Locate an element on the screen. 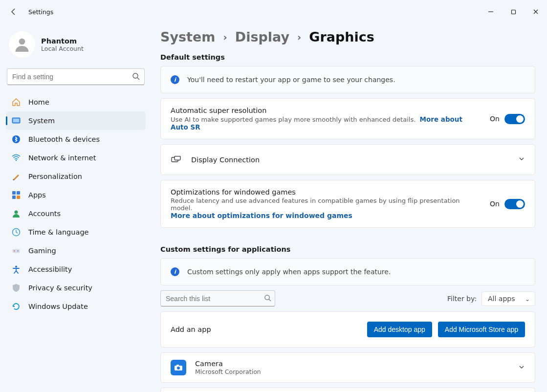  nav-item-network: Network & internet is located at coordinates (76, 158).